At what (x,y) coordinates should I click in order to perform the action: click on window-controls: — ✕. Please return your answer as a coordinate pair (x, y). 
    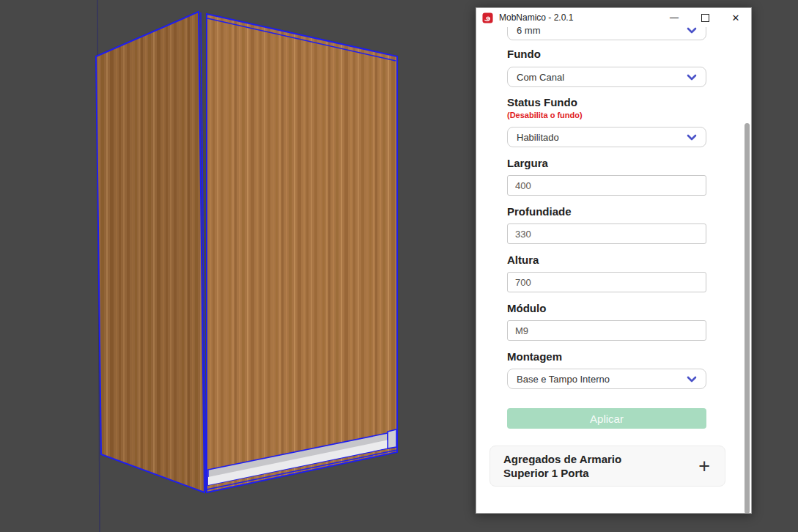
    Looking at the image, I should click on (705, 18).